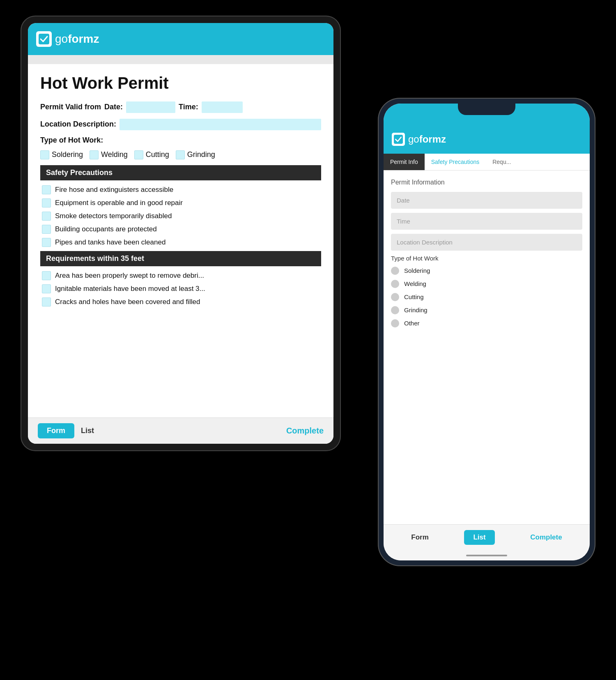 This screenshot has height=680, width=616. I want to click on tab-safety-precautions: Safety Precautions, so click(455, 162).